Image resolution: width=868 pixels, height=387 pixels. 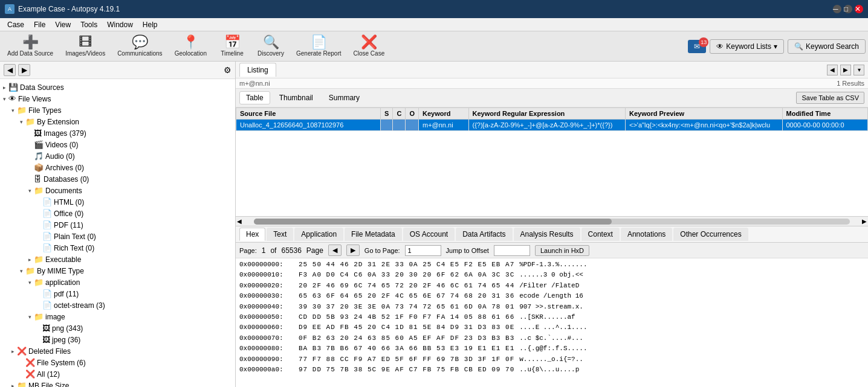 What do you see at coordinates (46, 328) in the screenshot?
I see `tree-icon-png: 🖼` at bounding box center [46, 328].